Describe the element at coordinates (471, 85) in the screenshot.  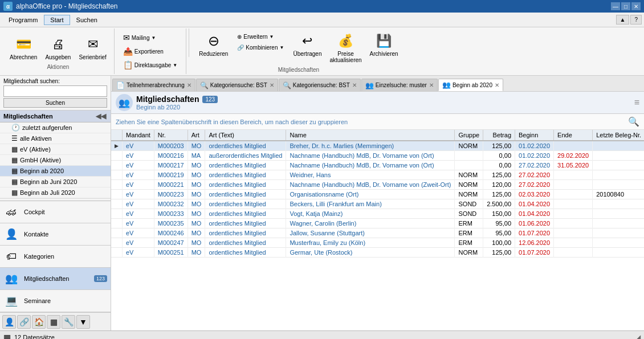
I see `tab-beginn-2020: 👥 Beginn ab 2020 ✕` at that location.